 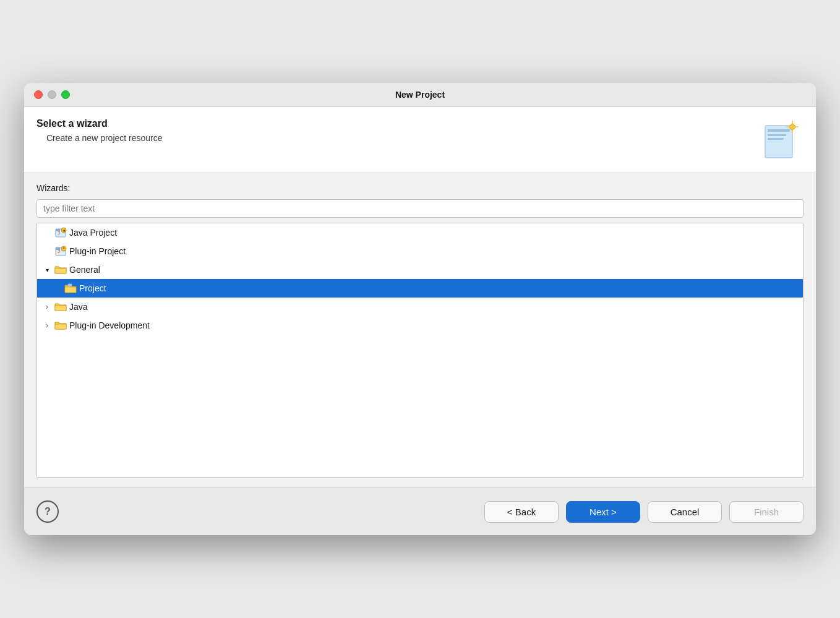 I want to click on tree-label-java: Java, so click(x=79, y=307).